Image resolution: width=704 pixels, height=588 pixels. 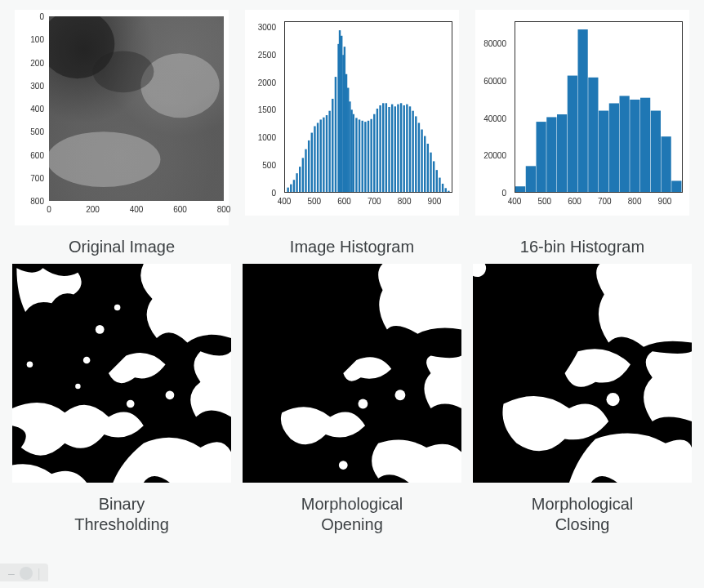 What do you see at coordinates (582, 373) in the screenshot?
I see `morph-closing-image` at bounding box center [582, 373].